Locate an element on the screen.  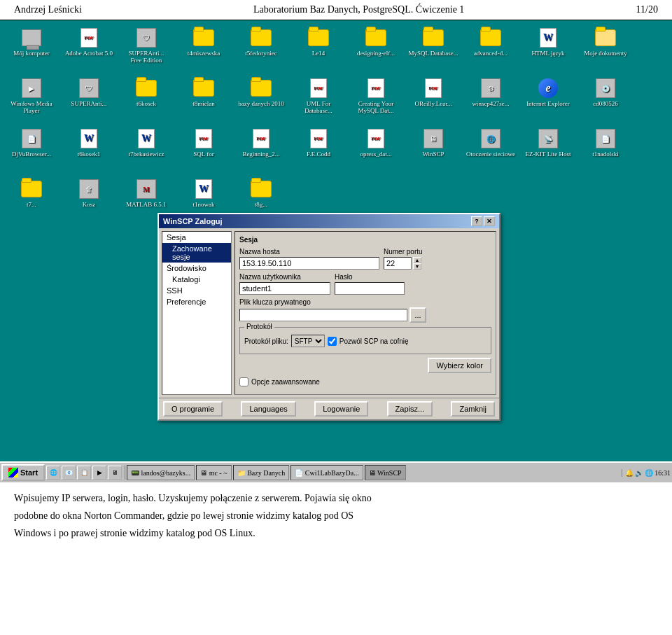
save-button: Zapisz... is located at coordinates (410, 409).